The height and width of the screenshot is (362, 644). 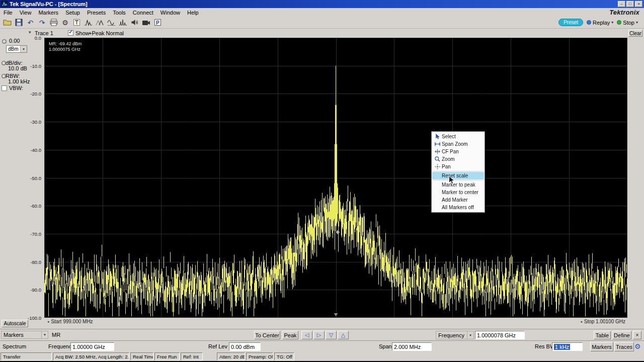 What do you see at coordinates (630, 4) in the screenshot?
I see `restore-button: □` at bounding box center [630, 4].